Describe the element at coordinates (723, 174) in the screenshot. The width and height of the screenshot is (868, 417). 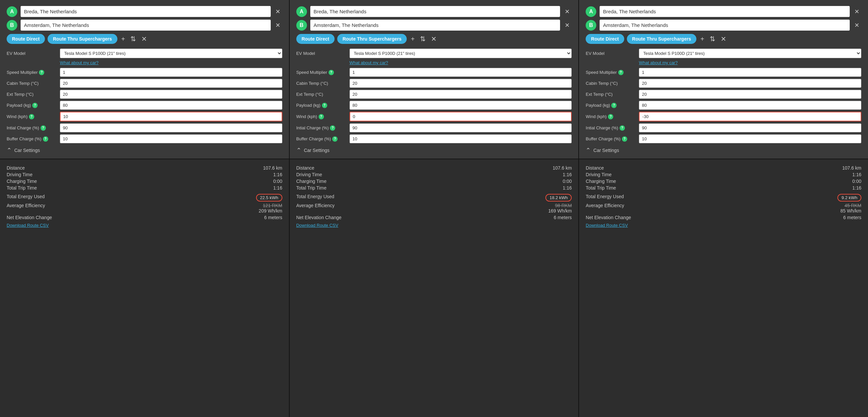
I see `driving-time-stat-row: Driving Time1:16` at that location.